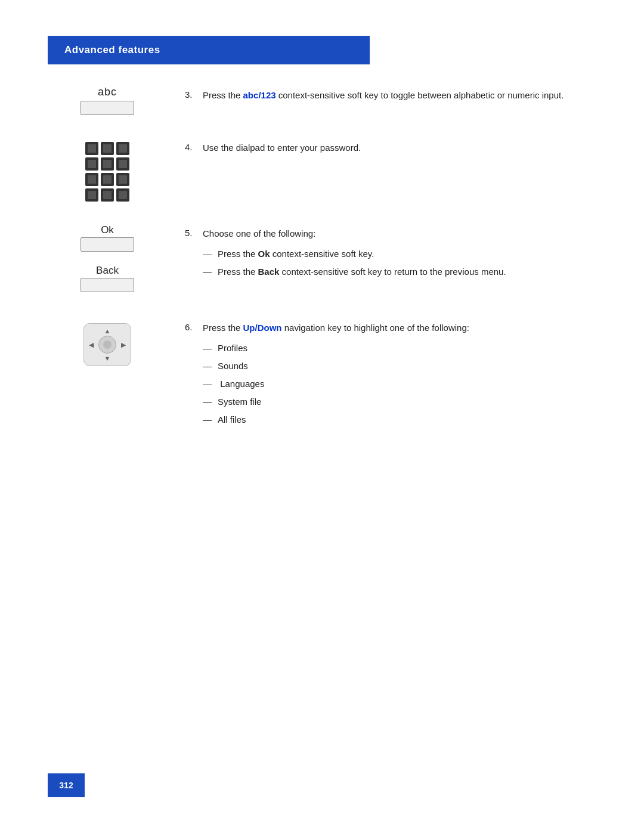  What do you see at coordinates (354, 254) in the screenshot?
I see `step-5-sub-1: — Press the Ok context-sensitive soft ke…` at bounding box center [354, 254].